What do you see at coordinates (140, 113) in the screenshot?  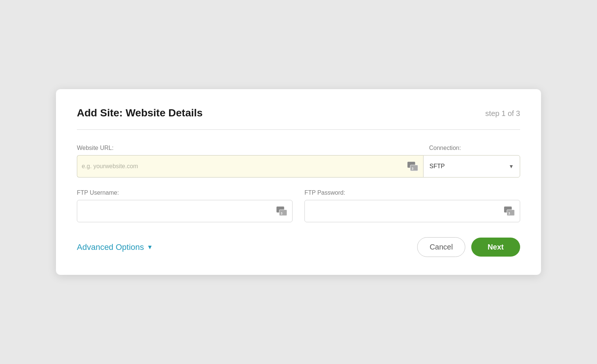 I see `page-title: Add Site: Website Details` at bounding box center [140, 113].